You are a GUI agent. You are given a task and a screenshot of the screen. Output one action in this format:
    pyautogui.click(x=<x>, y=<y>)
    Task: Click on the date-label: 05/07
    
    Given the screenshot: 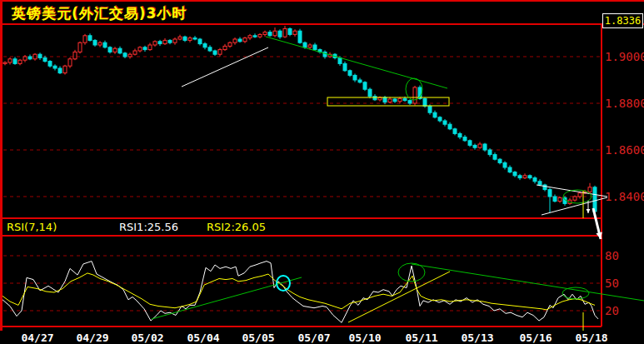 What is the action you would take?
    pyautogui.click(x=313, y=338)
    